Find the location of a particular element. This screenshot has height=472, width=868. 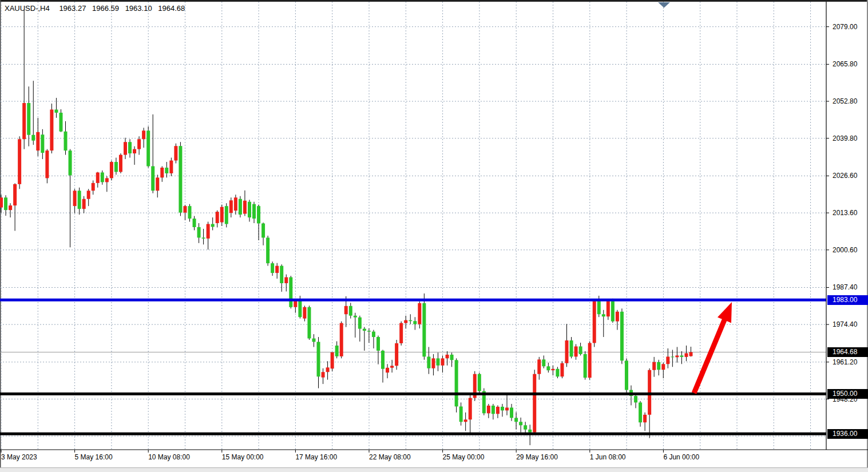

window-border-bottom is located at coordinates (434, 470).